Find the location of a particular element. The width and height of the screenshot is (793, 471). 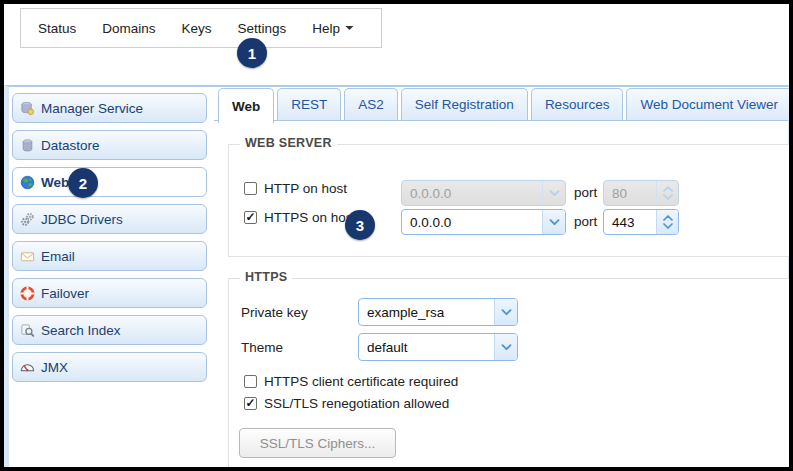

https-host-combobox: 0.0.0.0 is located at coordinates (484, 222).